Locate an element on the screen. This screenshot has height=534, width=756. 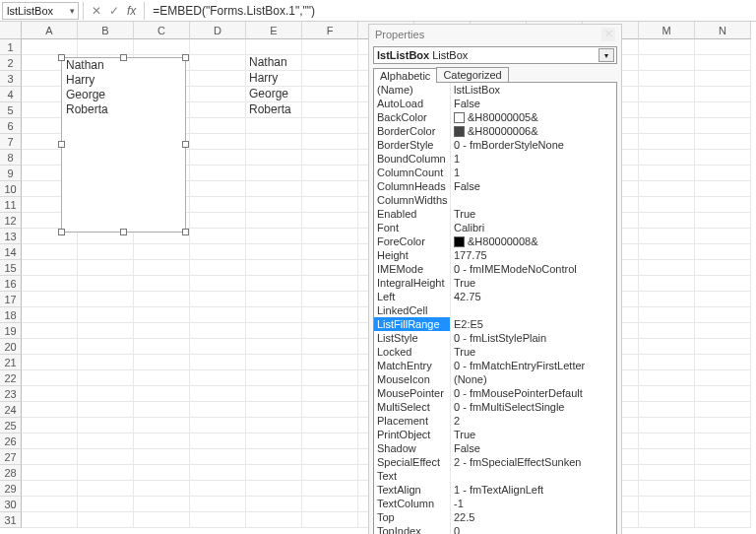
row-header: 7 is located at coordinates (11, 142).